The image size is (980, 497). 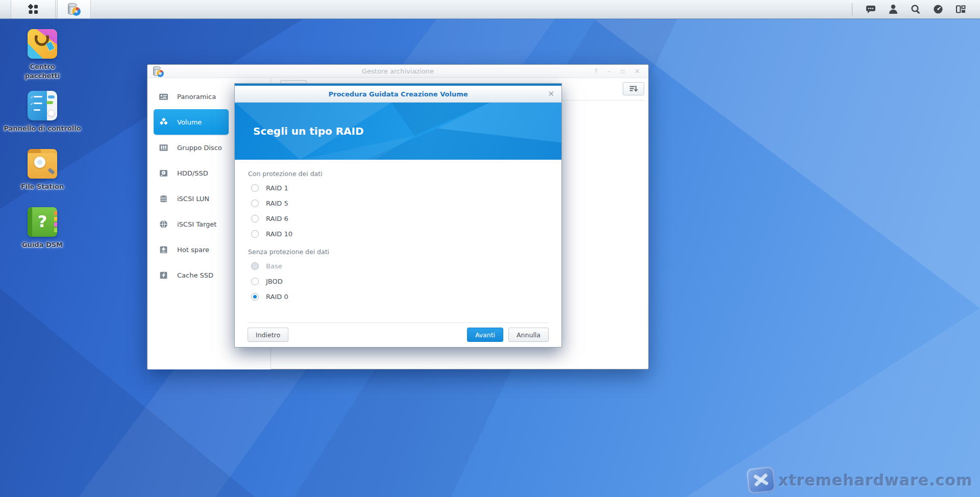 What do you see at coordinates (197, 225) in the screenshot?
I see `sidebar-item-label: iSCSI Target` at bounding box center [197, 225].